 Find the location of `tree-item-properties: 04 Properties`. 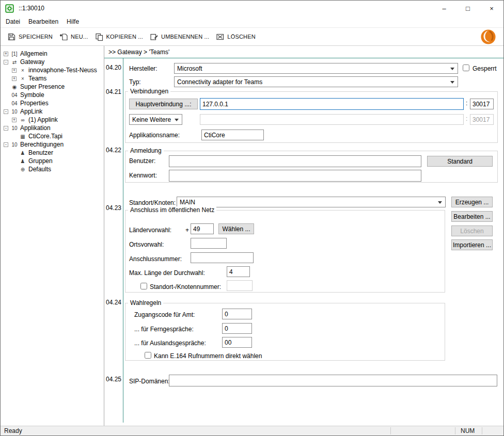

tree-item-properties: 04 Properties is located at coordinates (52, 103).